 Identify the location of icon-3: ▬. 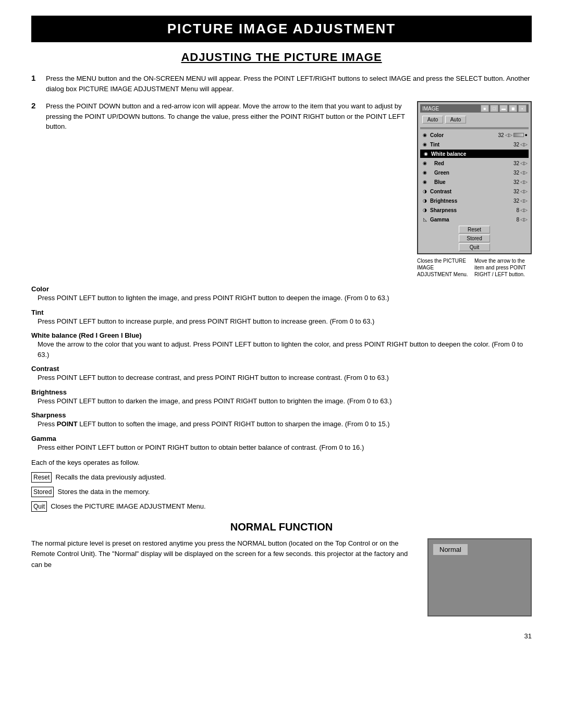
(504, 108).